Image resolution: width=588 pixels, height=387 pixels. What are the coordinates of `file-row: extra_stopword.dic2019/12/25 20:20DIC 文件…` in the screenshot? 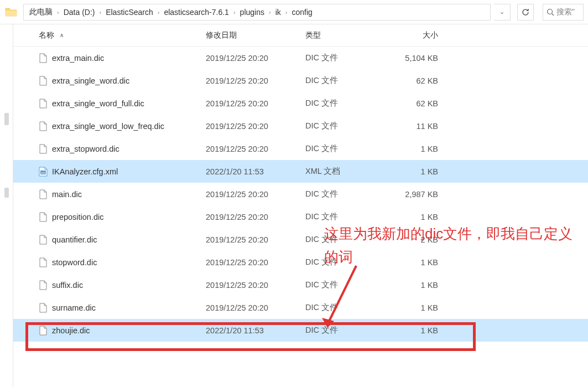 It's located at (301, 148).